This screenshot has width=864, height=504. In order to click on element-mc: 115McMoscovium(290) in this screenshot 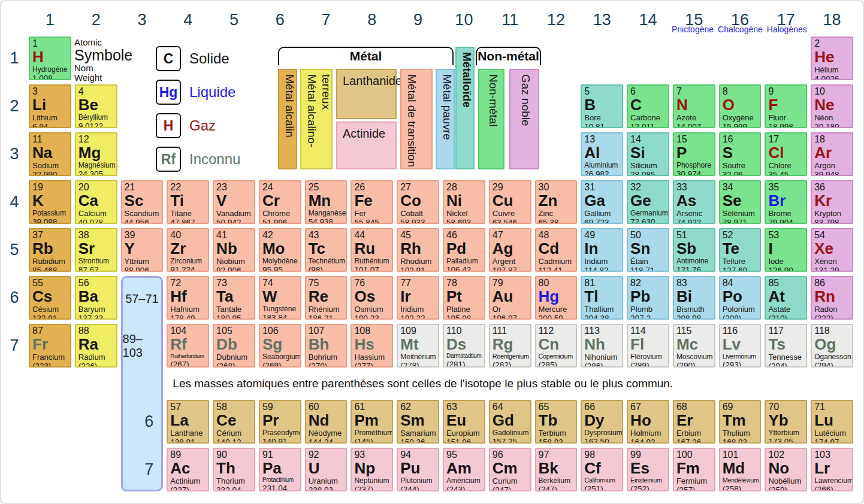, I will do `click(694, 346)`.